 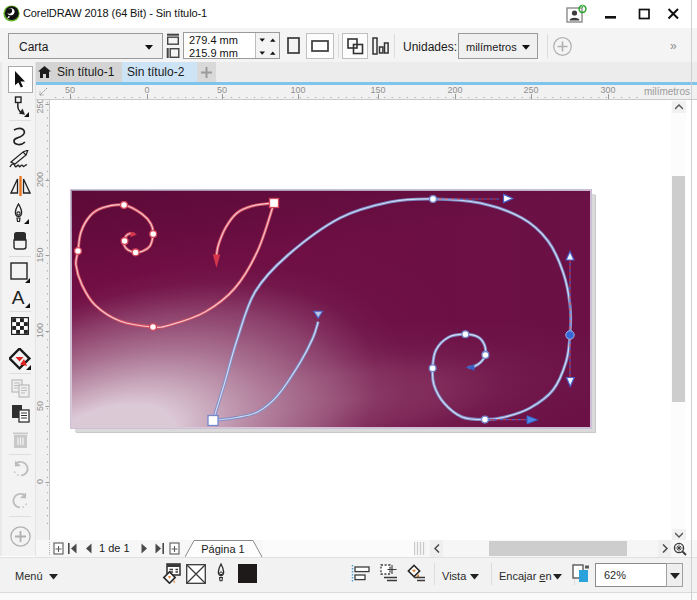 What do you see at coordinates (18, 298) in the screenshot?
I see `svg-text: A` at bounding box center [18, 298].